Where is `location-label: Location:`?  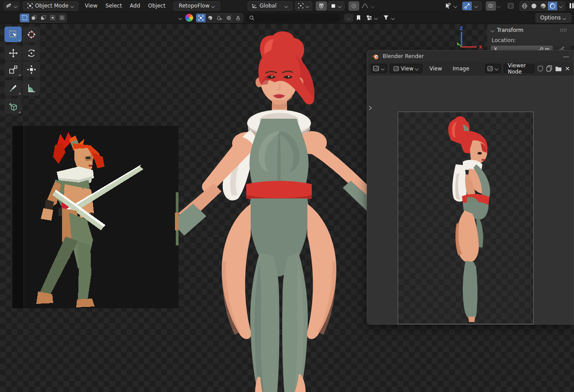 location-label: Location: is located at coordinates (529, 40).